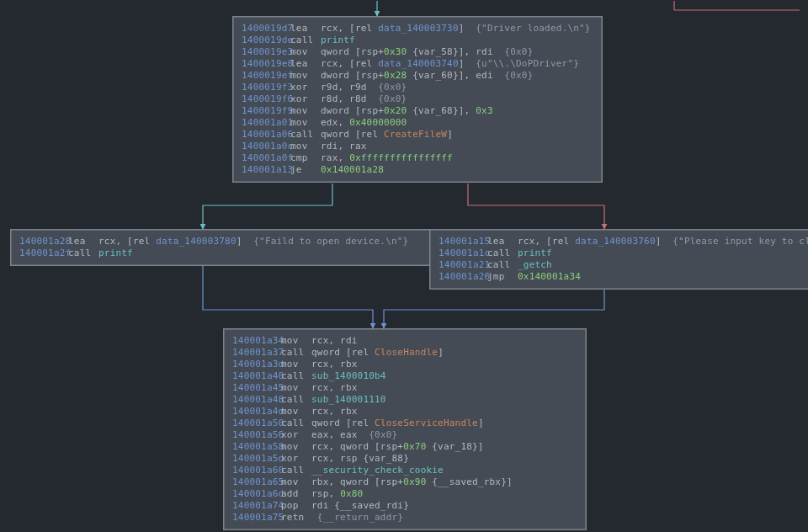 This screenshot has width=808, height=532. Describe the element at coordinates (257, 353) in the screenshot. I see `address: 140001a37` at that location.